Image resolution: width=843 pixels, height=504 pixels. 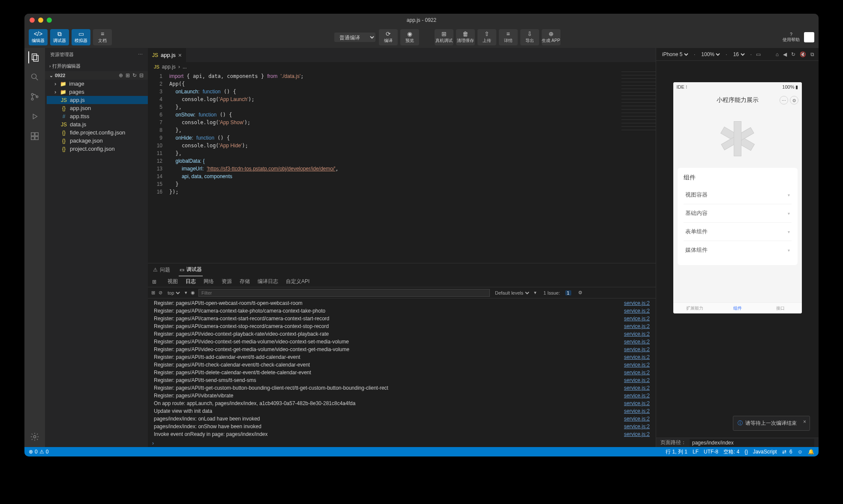 What do you see at coordinates (813, 54) in the screenshot?
I see `popout-icon: ⧉` at bounding box center [813, 54].